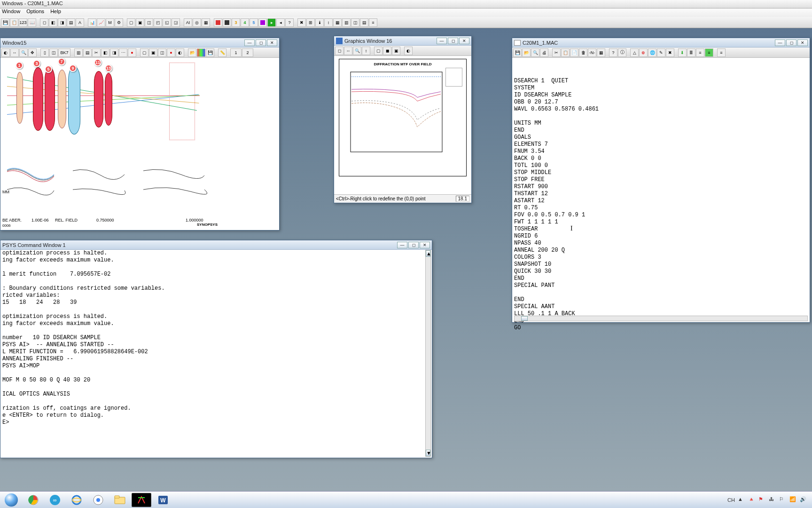 This screenshot has height=508, width=812. What do you see at coordinates (752, 500) in the screenshot?
I see `tray-flag-icon: 🔺` at bounding box center [752, 500].